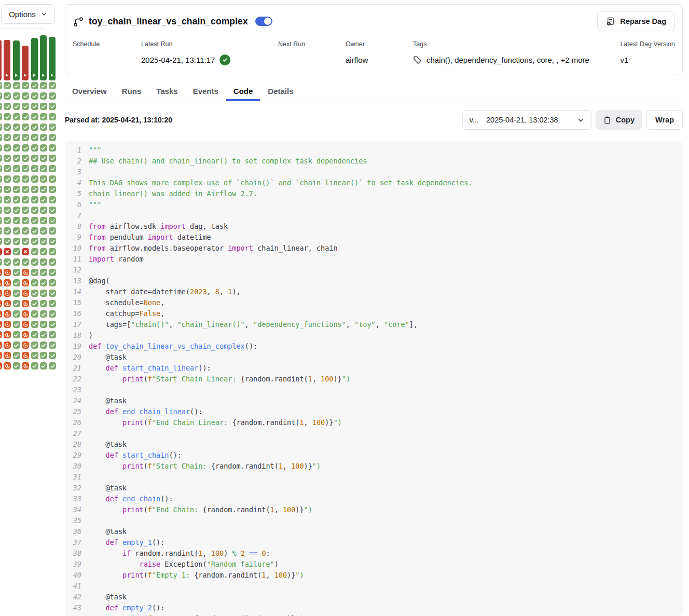 This screenshot has height=616, width=689. I want to click on tab-runs: Runs, so click(132, 92).